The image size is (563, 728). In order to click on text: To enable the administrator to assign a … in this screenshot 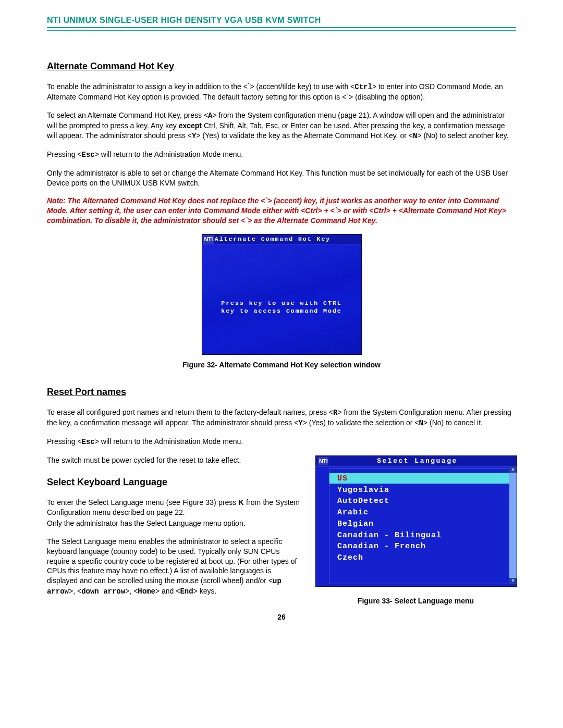, I will do `click(201, 87)`.